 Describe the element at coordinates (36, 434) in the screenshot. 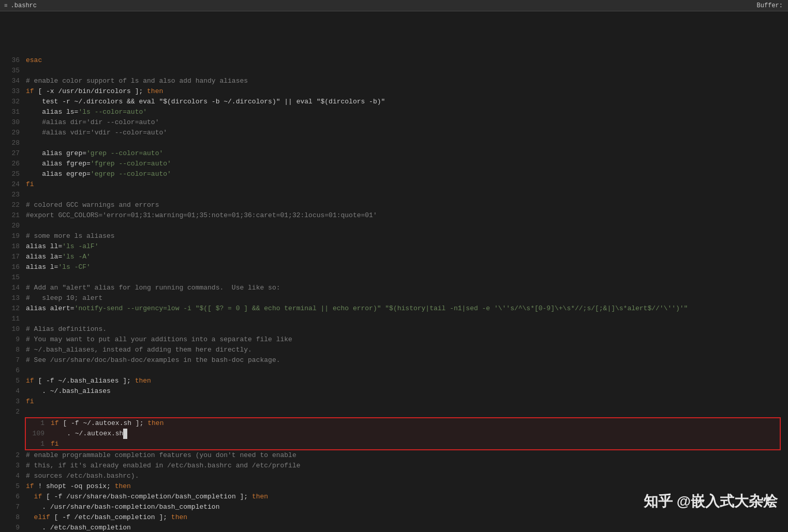

I see `line-number: 109` at that location.